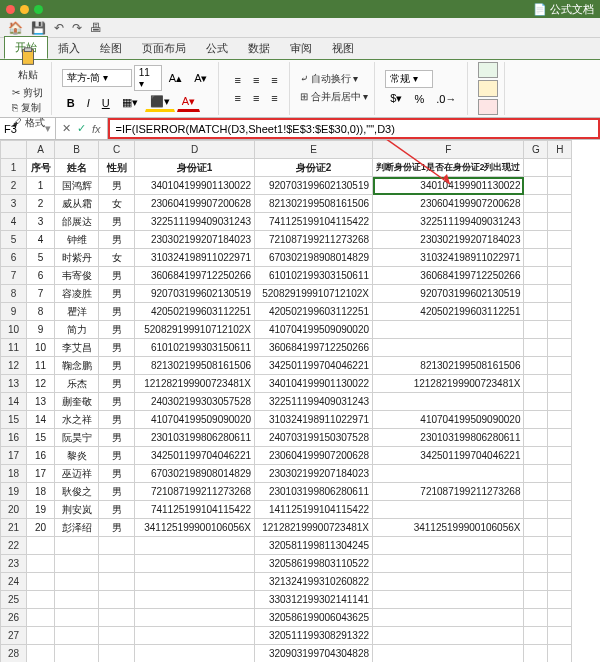 The height and width of the screenshot is (662, 600). Describe the element at coordinates (14, 474) in the screenshot. I see `row-header: 18` at that location.